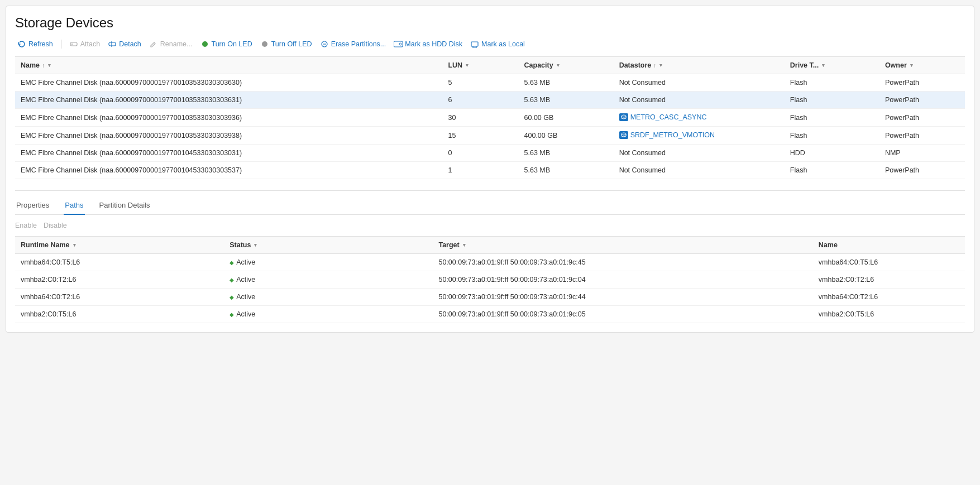 This screenshot has height=485, width=980. What do you see at coordinates (125, 205) in the screenshot?
I see `tab-partition-details: Partition Details` at bounding box center [125, 205].